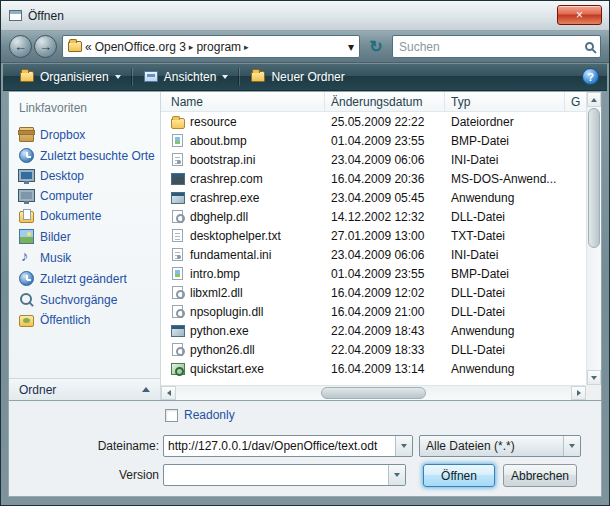 The width and height of the screenshot is (610, 506). Describe the element at coordinates (84, 278) in the screenshot. I see `sidebar-item-recent-changed: Zuletzt geändert` at that location.